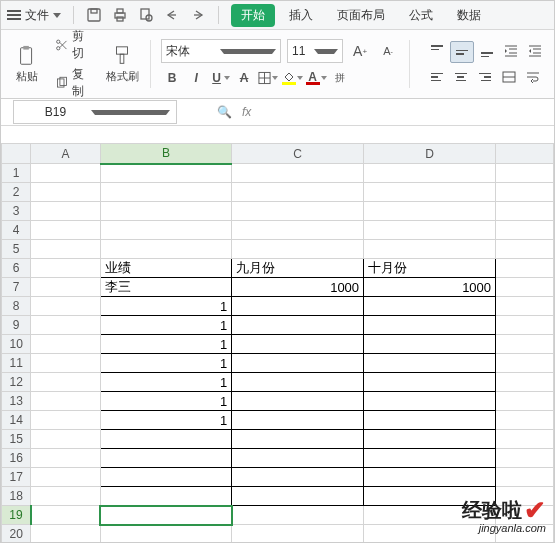 The height and width of the screenshot is (543, 555). I want to click on cell-B3, so click(166, 212).